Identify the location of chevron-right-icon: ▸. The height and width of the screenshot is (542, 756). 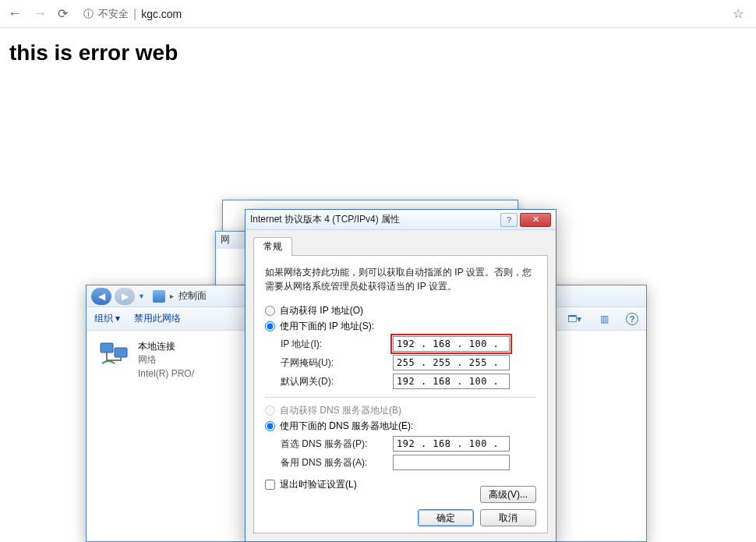
(171, 296).